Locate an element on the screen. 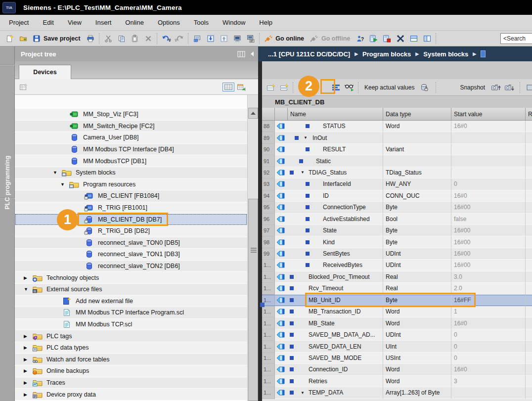  diagnostics-icon: ? is located at coordinates (360, 39).